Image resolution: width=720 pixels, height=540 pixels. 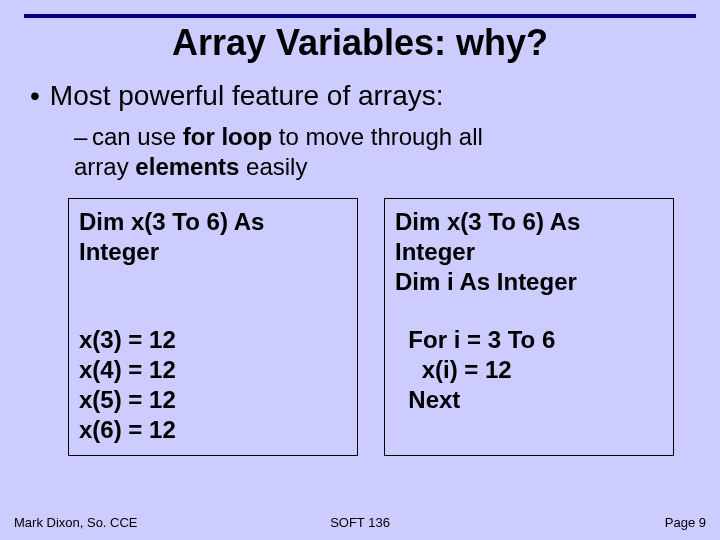 I want to click on bullet-level-2: –can use for loop to move through all ar…, so click(x=385, y=152).